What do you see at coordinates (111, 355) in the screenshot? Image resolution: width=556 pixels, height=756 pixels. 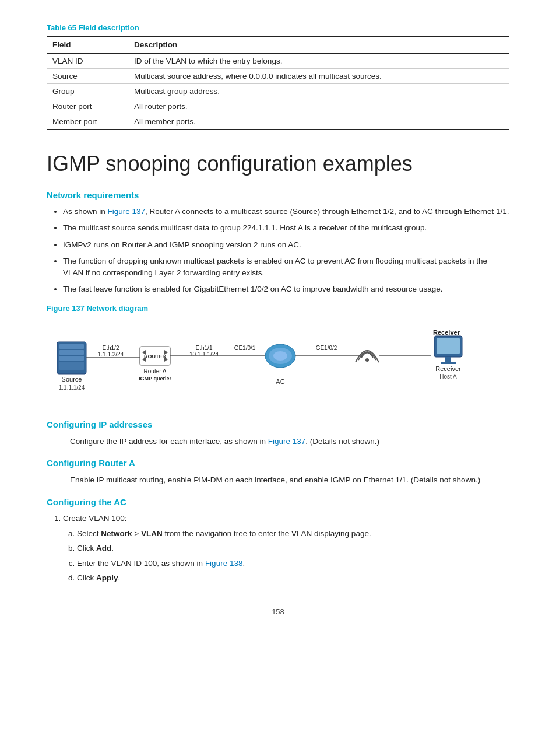 I see `eth12-ip: 1.1.1.2/24` at bounding box center [111, 355].